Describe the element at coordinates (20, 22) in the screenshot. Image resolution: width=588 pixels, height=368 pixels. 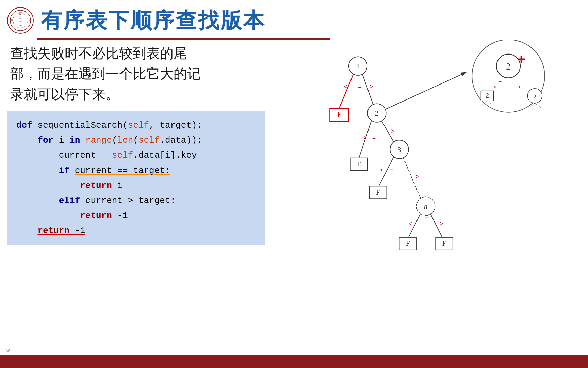
I see `svg-text: 养` at that location.